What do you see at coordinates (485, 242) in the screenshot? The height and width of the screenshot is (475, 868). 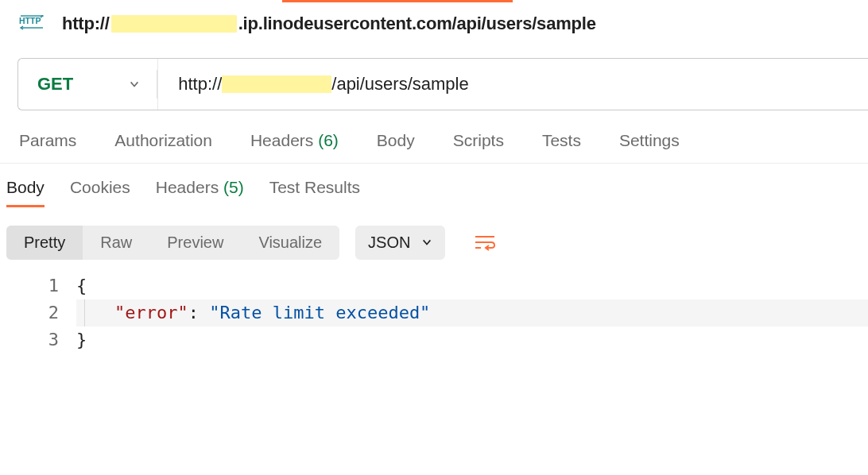 I see `wrap-icon` at bounding box center [485, 242].